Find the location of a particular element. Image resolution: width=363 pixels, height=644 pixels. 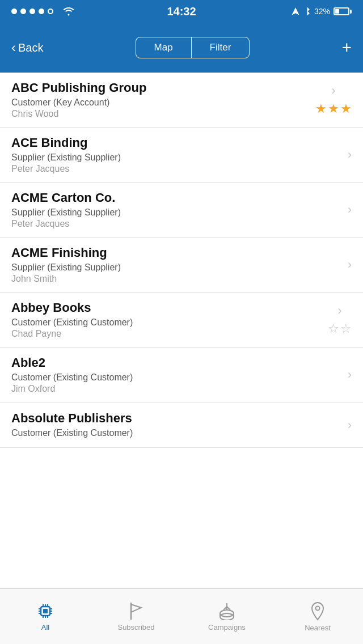

item-title: ACE Binding is located at coordinates (177, 143).